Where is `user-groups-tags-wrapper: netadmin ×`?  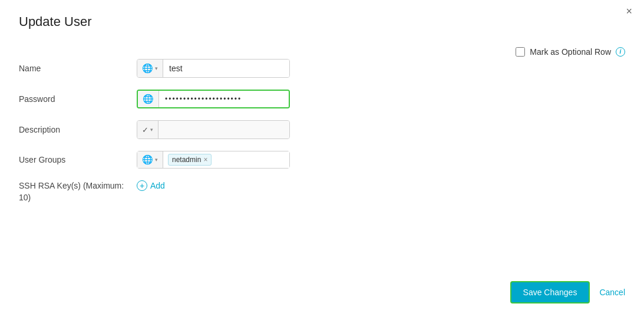 user-groups-tags-wrapper: netadmin × is located at coordinates (226, 160).